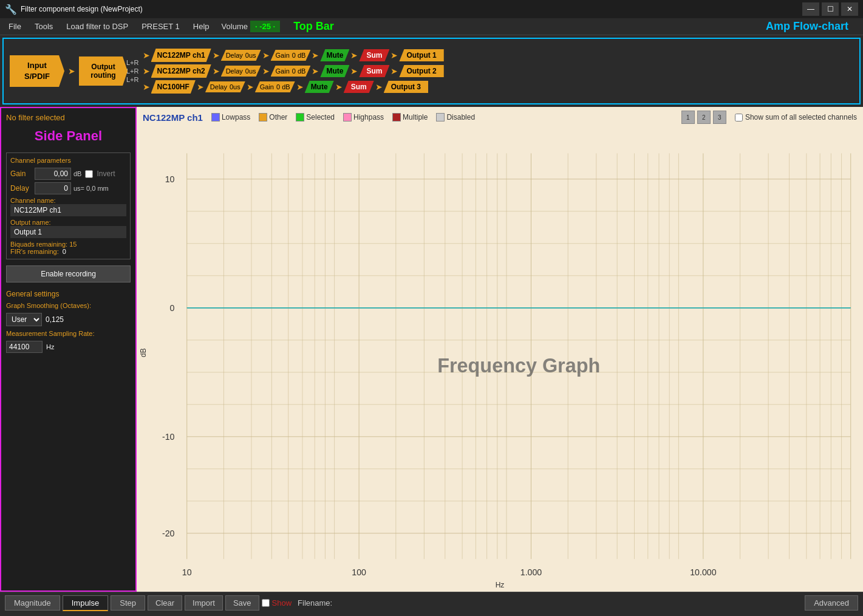 This screenshot has width=863, height=616. Describe the element at coordinates (55, 320) in the screenshot. I see `smooth-value: 0,125` at that location.